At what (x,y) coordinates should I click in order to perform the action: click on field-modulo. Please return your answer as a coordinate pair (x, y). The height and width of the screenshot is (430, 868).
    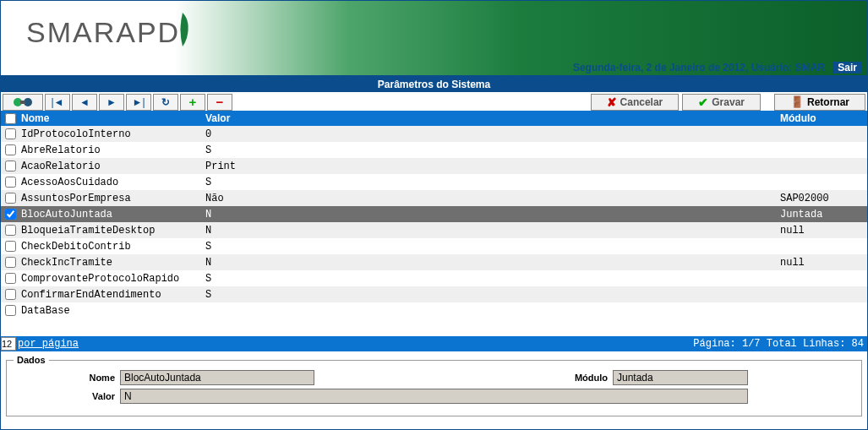
    Looking at the image, I should click on (680, 378).